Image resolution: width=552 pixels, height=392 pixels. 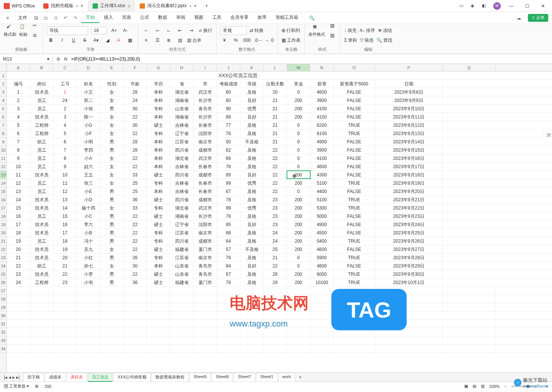 I want to click on save-icon: 🖫, so click(x=36, y=18).